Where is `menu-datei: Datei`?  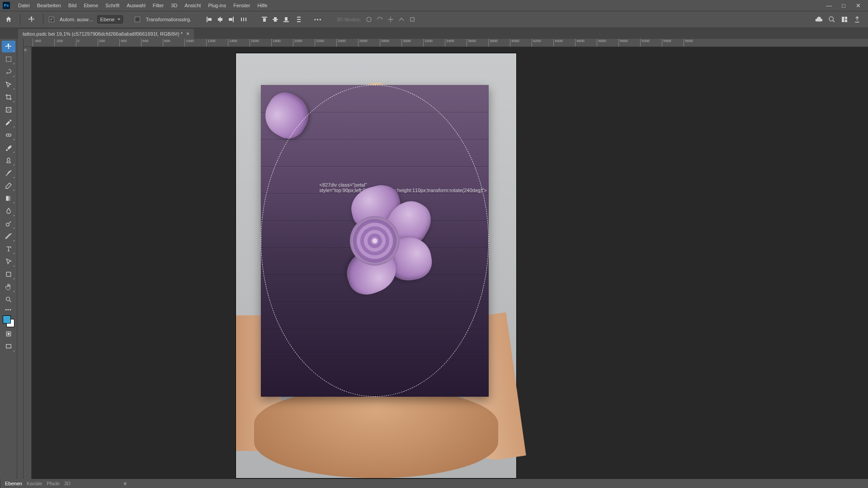
menu-datei: Datei is located at coordinates (24, 5).